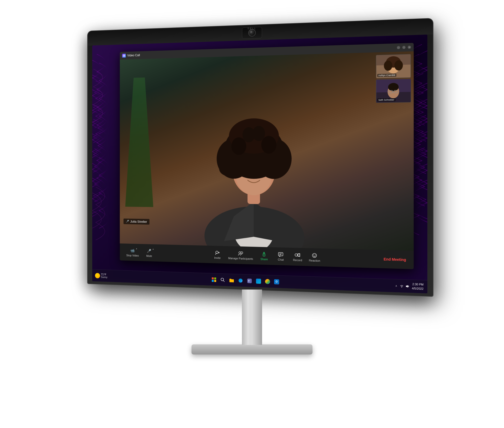 The width and height of the screenshot is (504, 428). I want to click on chevron-up-icon: ∧, so click(396, 286).